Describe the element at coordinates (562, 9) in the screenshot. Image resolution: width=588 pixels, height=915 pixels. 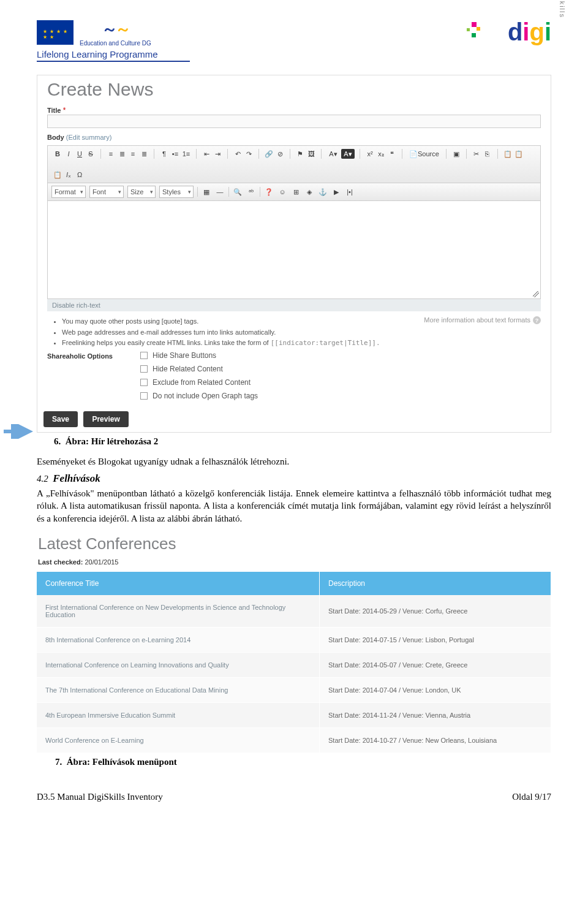
I see `skills-vertical-label: skills` at that location.